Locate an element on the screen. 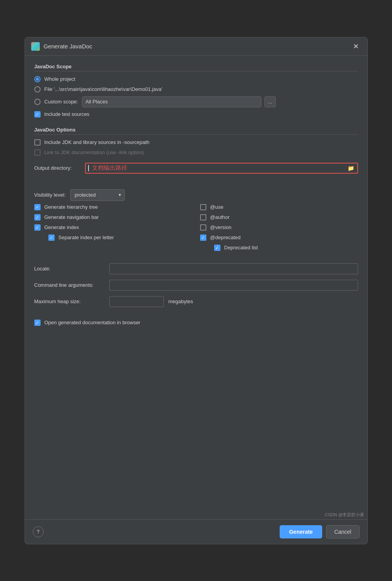 This screenshot has height=581, width=392. include-test-label: Include test sources is located at coordinates (67, 114).